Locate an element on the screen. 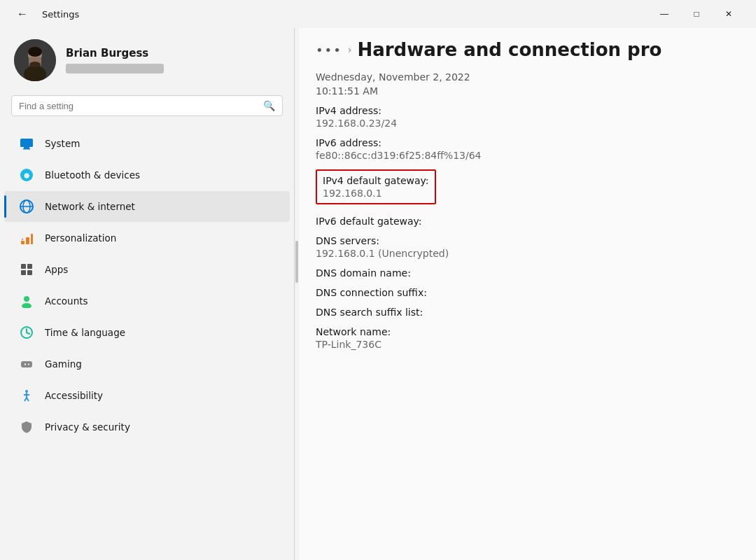 The height and width of the screenshot is (560, 756). sidebar-item-label-apps: Apps is located at coordinates (56, 270).